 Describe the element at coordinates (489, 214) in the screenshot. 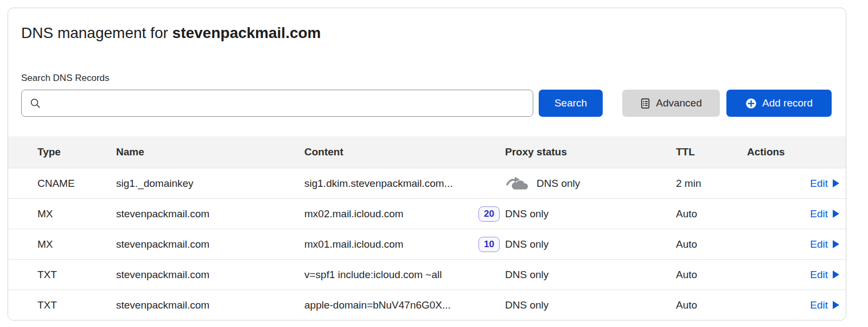

I see `mx-priority-badge: 20` at that location.